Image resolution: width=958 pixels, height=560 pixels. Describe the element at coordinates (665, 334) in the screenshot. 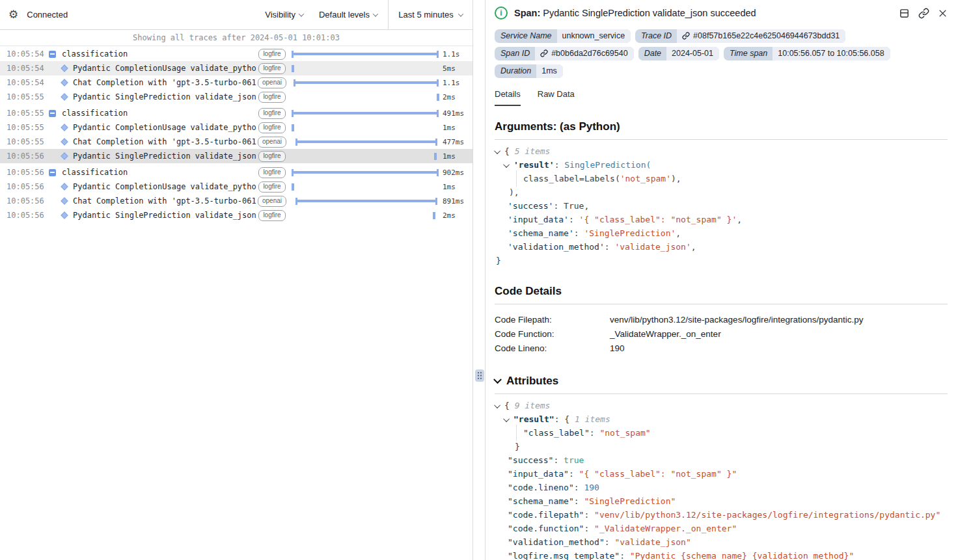

I see `code-function-value: _ValidateWrapper._on_enter` at that location.